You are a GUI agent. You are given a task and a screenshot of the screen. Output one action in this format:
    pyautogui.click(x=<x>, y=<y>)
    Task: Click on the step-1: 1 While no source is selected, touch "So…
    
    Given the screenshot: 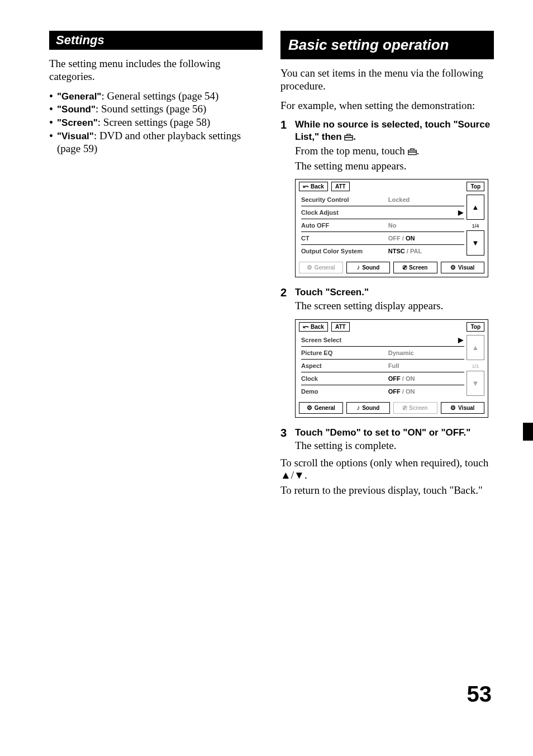 What is the action you would take?
    pyautogui.click(x=387, y=199)
    